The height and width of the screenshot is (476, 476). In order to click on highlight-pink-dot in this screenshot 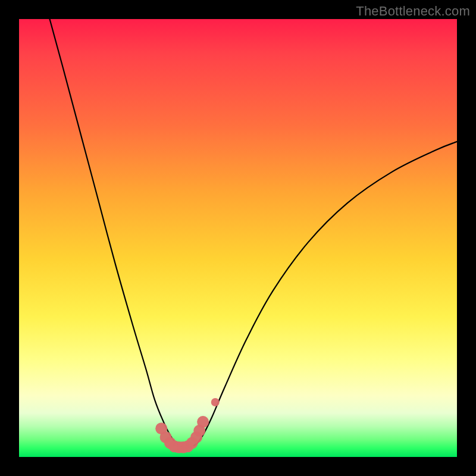, I will do `click(203, 422)`.